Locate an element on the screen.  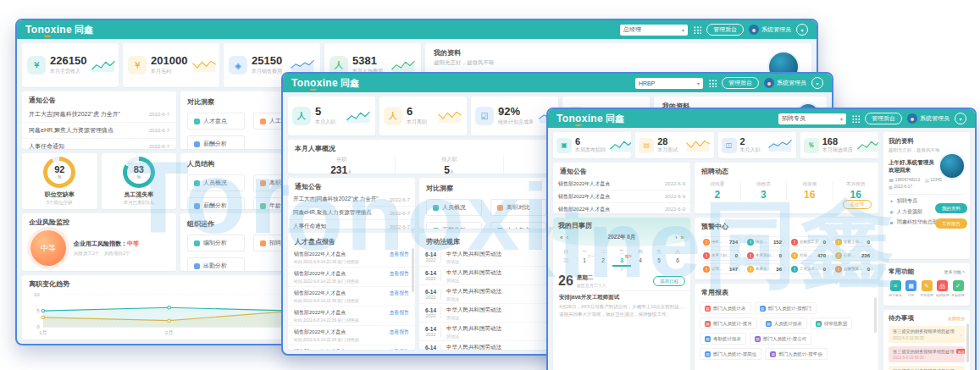
todo-text-label: 张三提交的财务报销单待您处理 is located at coordinates (923, 332).